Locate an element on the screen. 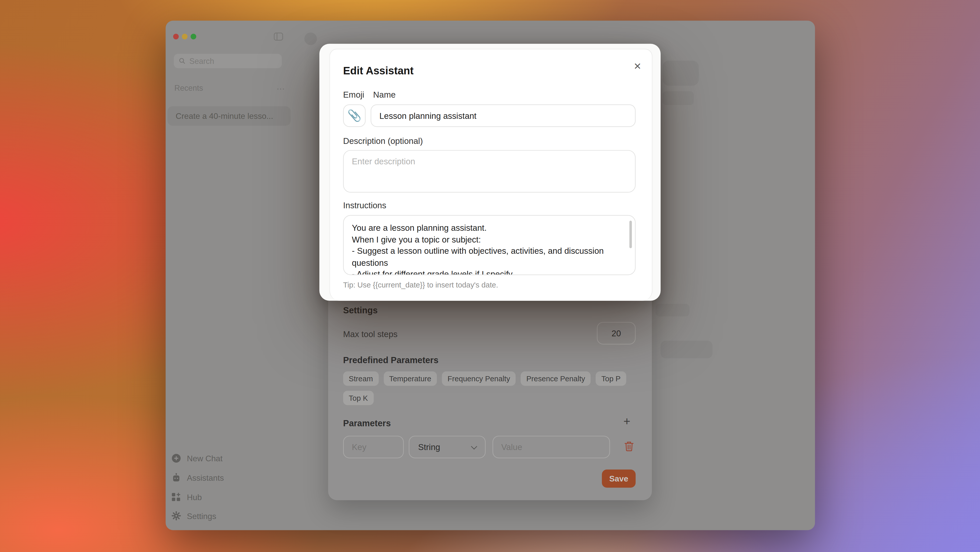 The width and height of the screenshot is (980, 552). sidebar-item-new-chat: New Chat is located at coordinates (197, 458).